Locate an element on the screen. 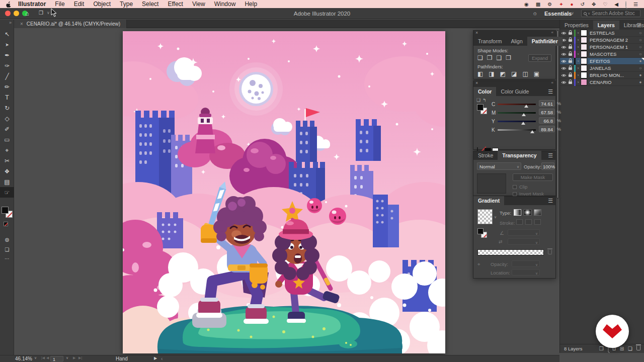 The height and width of the screenshot is (362, 644). zoom-chevron-icon: ∨ is located at coordinates (35, 358).